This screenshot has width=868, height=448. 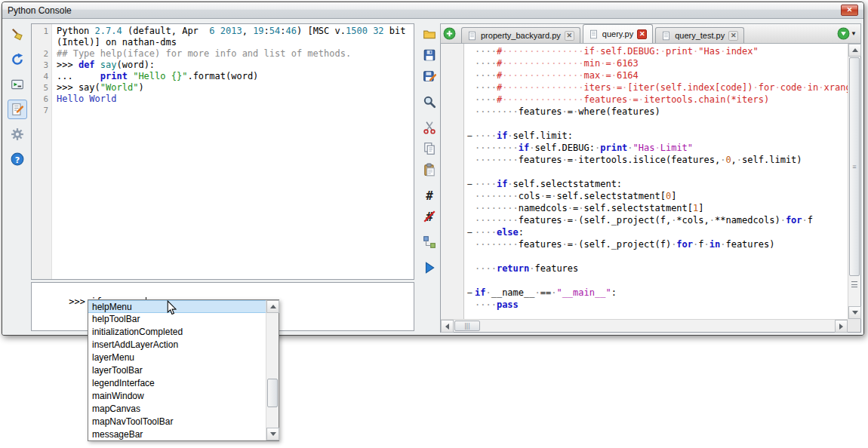 I want to click on close-button: ✕, so click(x=850, y=11).